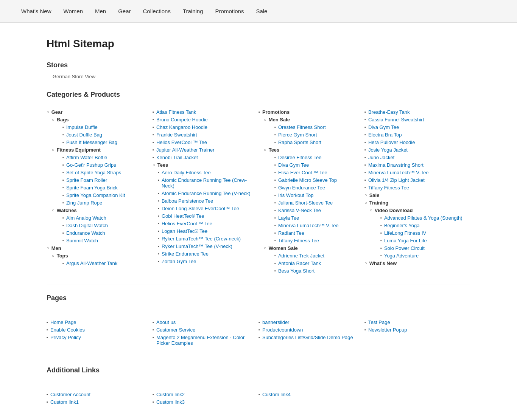 This screenshot has height=420, width=517. Describe the element at coordinates (388, 330) in the screenshot. I see `newsletter-popup-link: Newsletter Popup` at that location.